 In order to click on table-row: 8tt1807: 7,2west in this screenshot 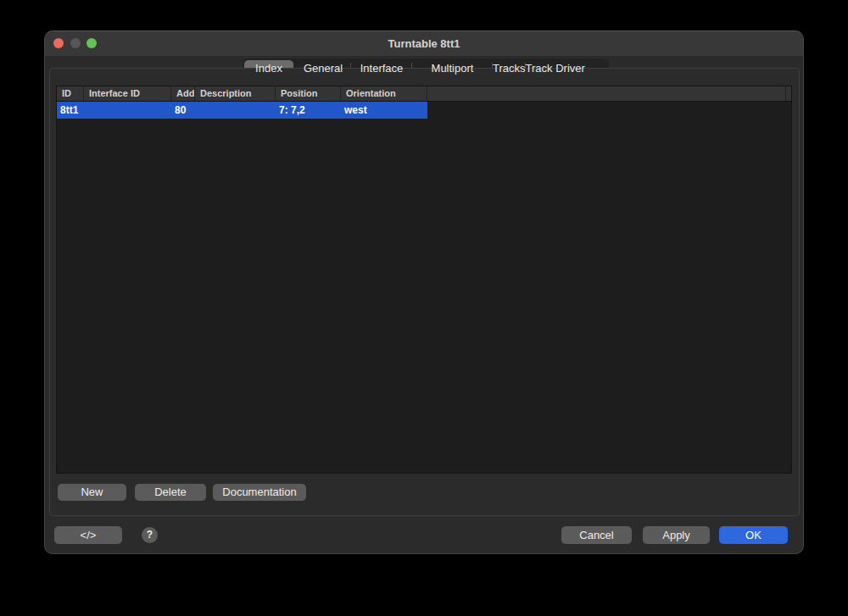, I will do `click(424, 110)`.